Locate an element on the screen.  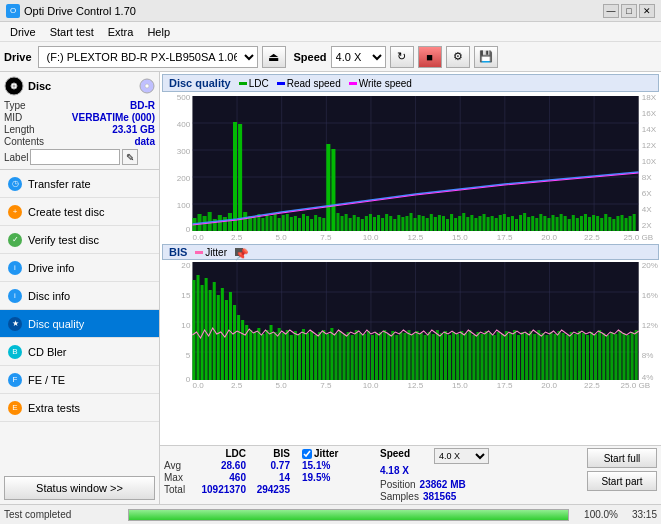
sidebar-item-transfer-rate: ◷ Transfer rate is located at coordinates (80, 184).